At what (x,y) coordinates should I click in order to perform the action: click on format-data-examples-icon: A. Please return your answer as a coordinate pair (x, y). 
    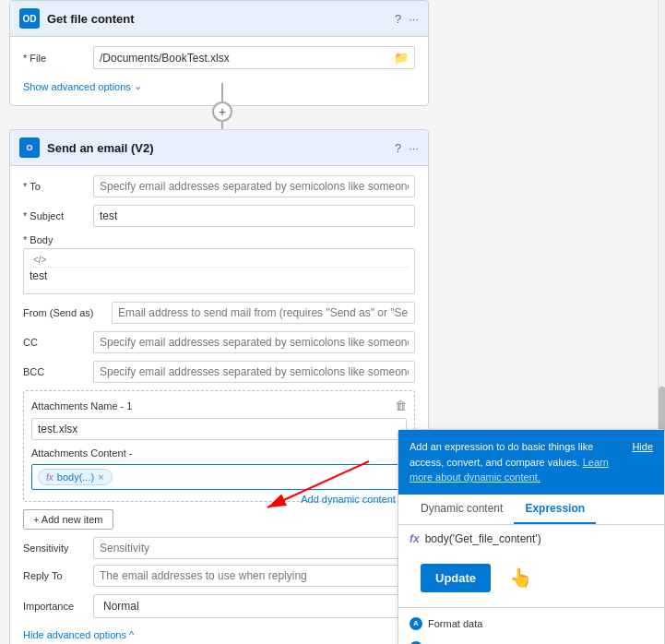
    Looking at the image, I should click on (416, 643).